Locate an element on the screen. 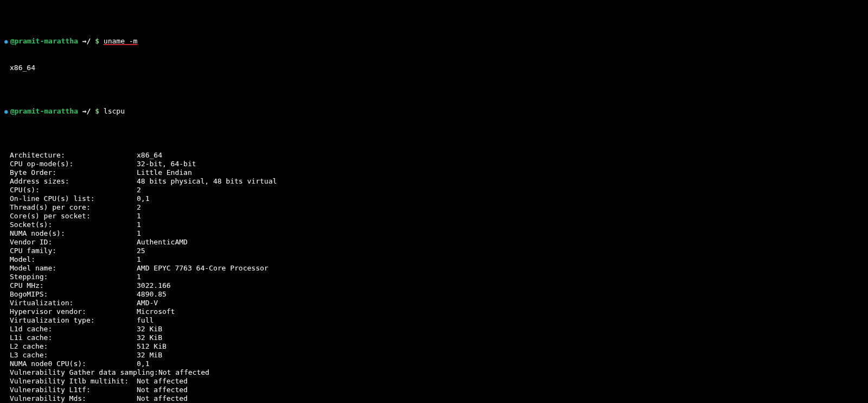  uname-output: x86_64 is located at coordinates (434, 68).